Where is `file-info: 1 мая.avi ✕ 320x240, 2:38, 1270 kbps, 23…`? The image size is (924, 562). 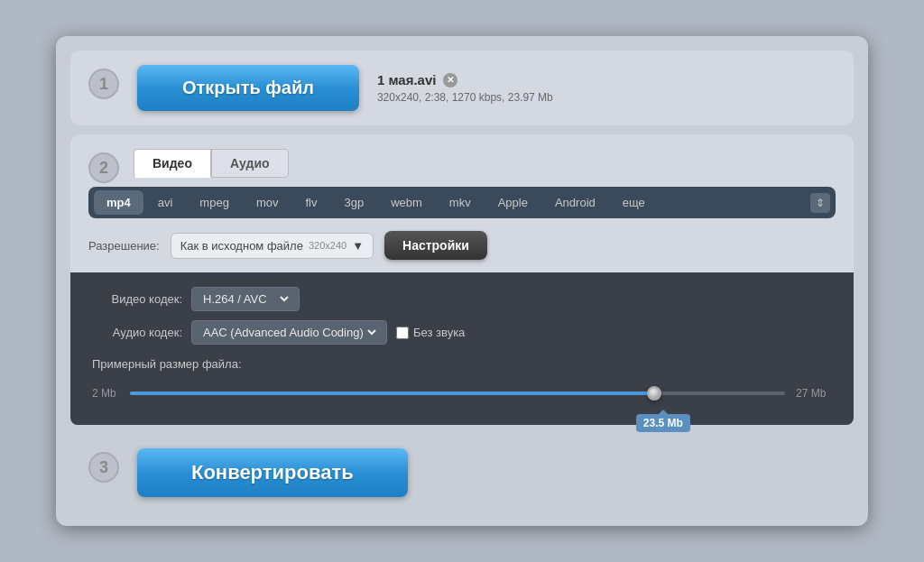 file-info: 1 мая.avi ✕ 320x240, 2:38, 1270 kbps, 23… is located at coordinates (466, 88).